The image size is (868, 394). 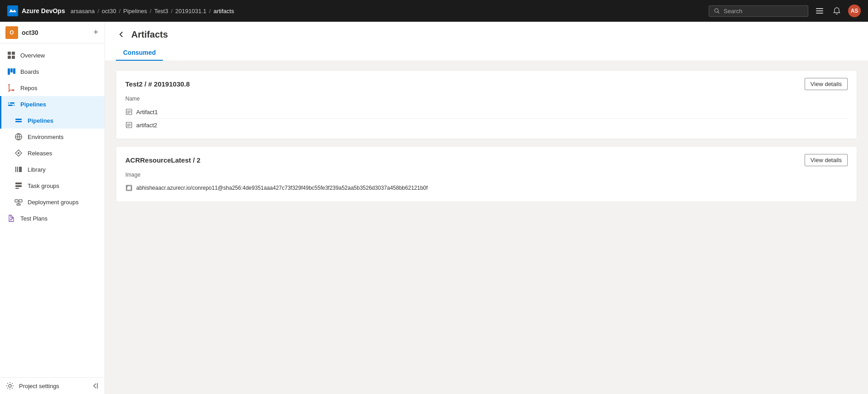 What do you see at coordinates (52, 202) in the screenshot?
I see `sidebar-item-deployment-groups: Deployment groups` at bounding box center [52, 202].